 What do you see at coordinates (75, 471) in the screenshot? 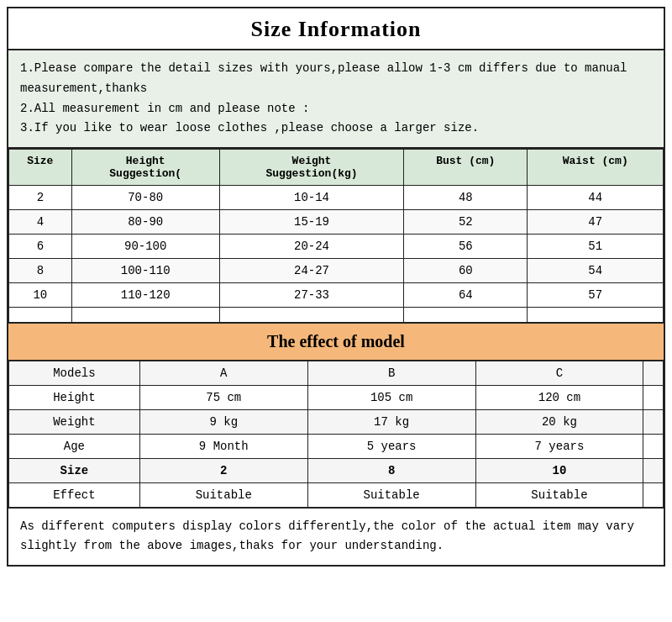
I see `model-row-label: Size` at bounding box center [75, 471].